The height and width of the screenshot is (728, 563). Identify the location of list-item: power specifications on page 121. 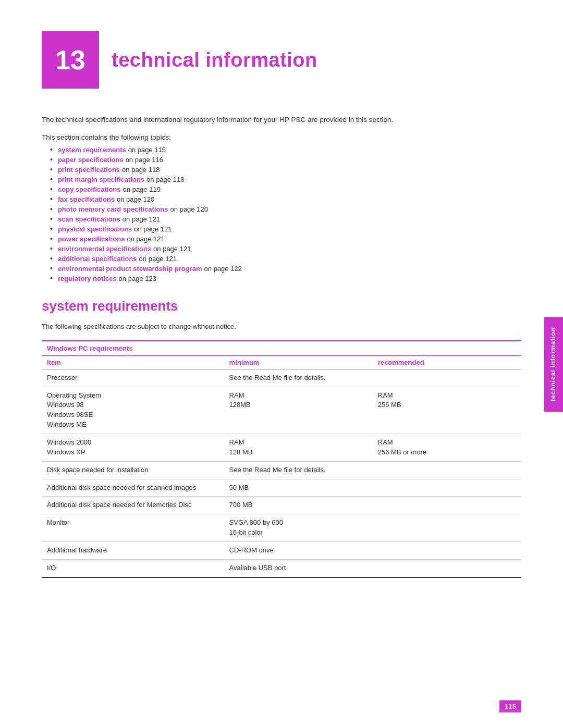
(286, 239).